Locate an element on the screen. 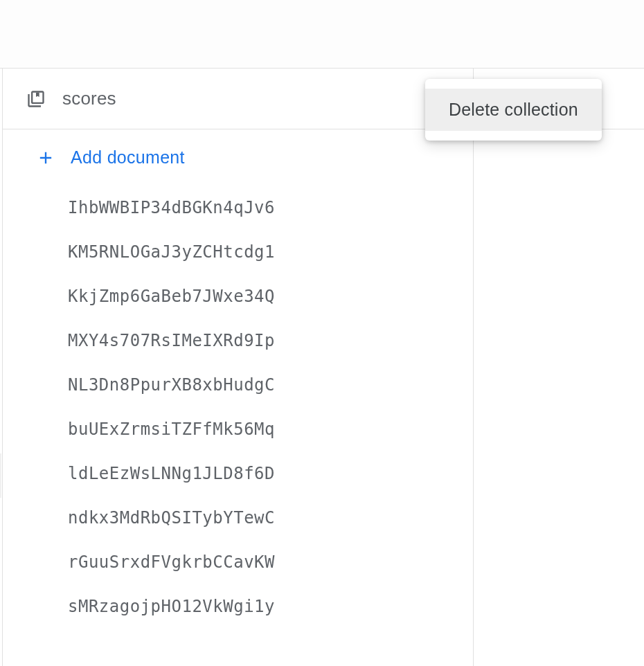  left-gutter is located at coordinates (1, 367).